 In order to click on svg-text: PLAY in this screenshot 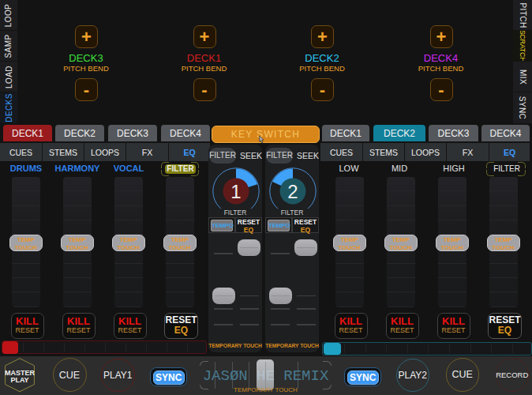, I will do `click(19, 380)`.